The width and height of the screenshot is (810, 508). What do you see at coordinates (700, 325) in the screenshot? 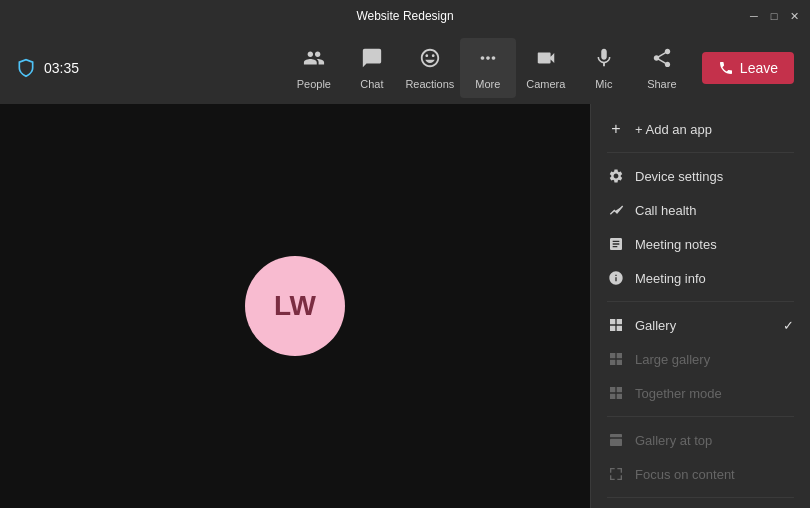
I see `gallery-item: Gallery ✓` at bounding box center [700, 325].